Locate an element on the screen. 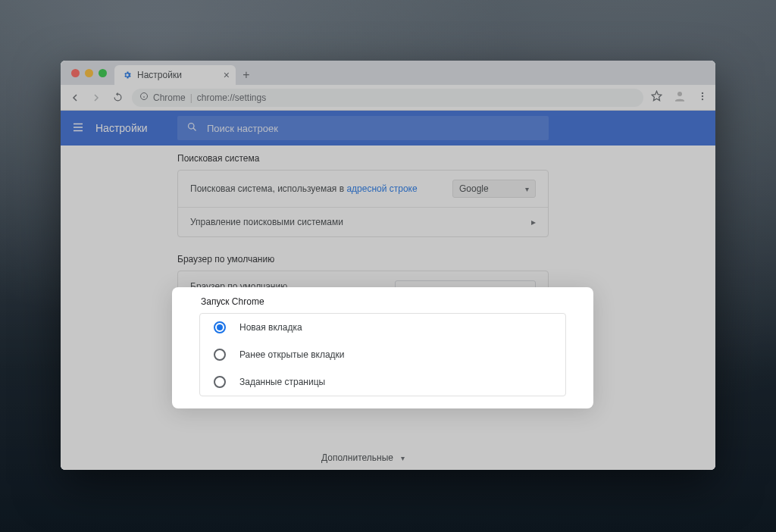  startup-section-highlight: Запуск Chrome Новая вкладка Ранее открыт… is located at coordinates (383, 348).